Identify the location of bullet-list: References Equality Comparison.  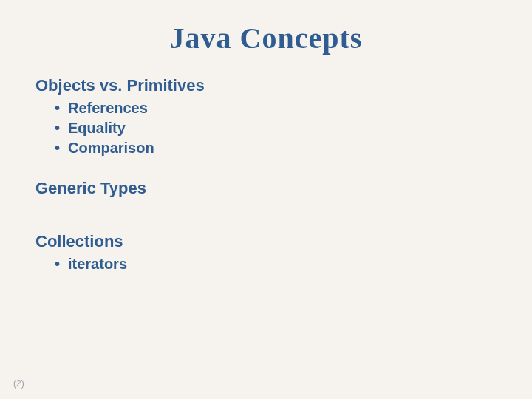
(276, 129).